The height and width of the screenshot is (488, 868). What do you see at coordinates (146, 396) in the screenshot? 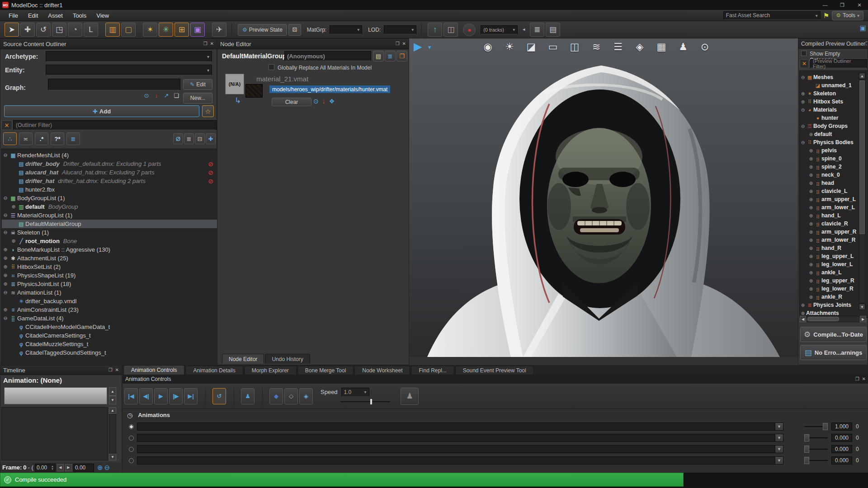
I see `step-back-button: ◀|` at bounding box center [146, 396].